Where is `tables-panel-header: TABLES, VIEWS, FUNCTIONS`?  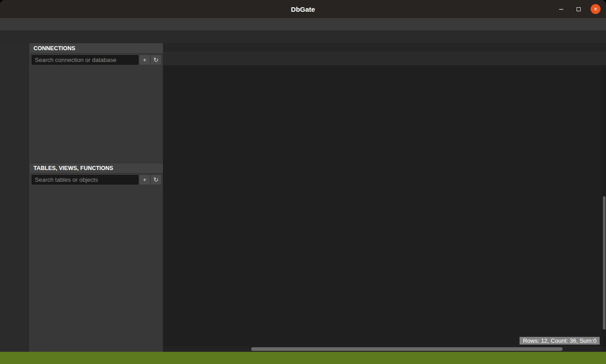 tables-panel-header: TABLES, VIEWS, FUNCTIONS is located at coordinates (96, 168).